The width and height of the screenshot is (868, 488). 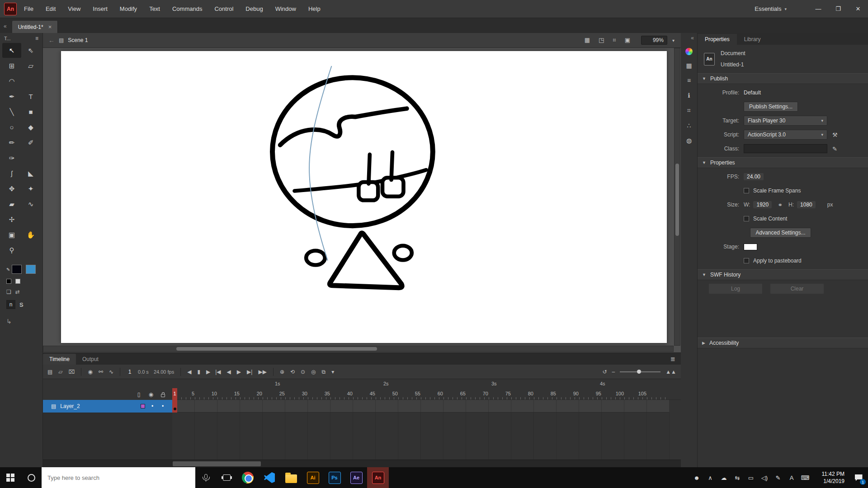 What do you see at coordinates (277, 349) in the screenshot?
I see `horizontal-scrollbar-thumb` at bounding box center [277, 349].